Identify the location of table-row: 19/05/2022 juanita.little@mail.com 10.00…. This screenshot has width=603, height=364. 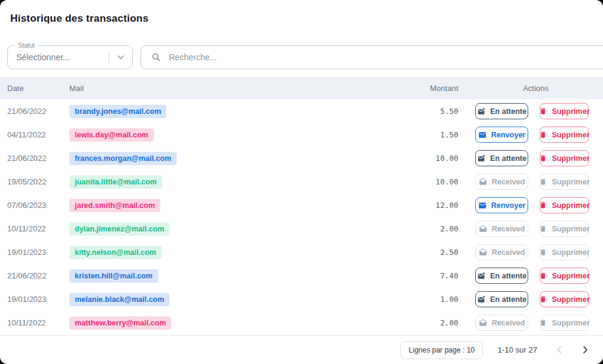
(302, 182).